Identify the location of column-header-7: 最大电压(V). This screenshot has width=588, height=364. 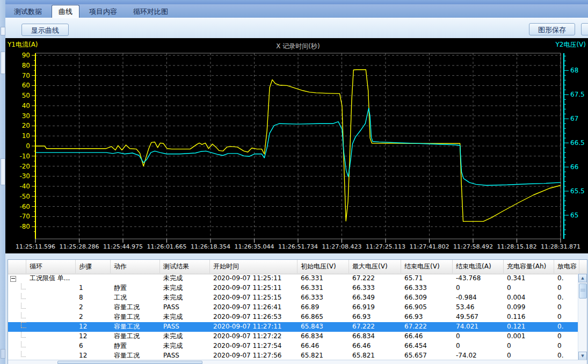
(375, 266).